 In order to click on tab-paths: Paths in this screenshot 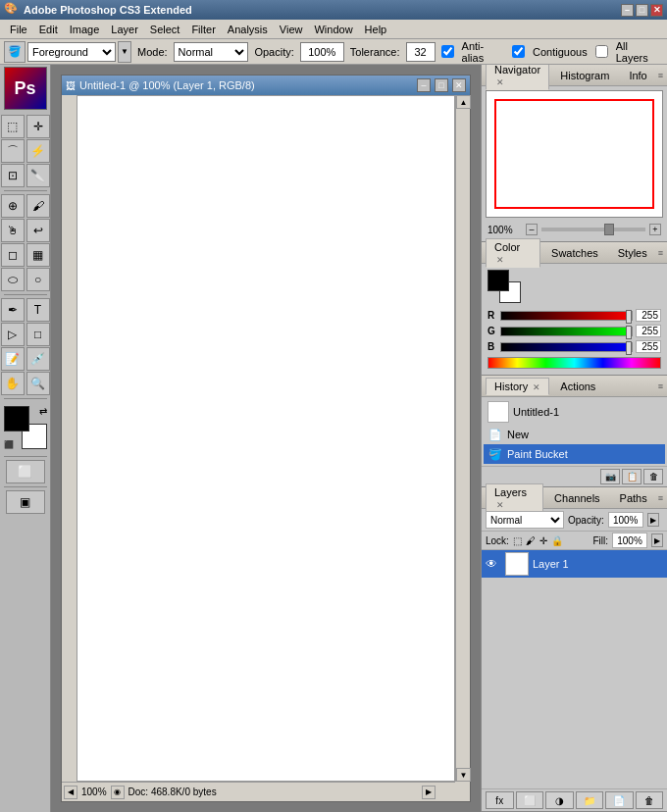, I will do `click(634, 498)`.